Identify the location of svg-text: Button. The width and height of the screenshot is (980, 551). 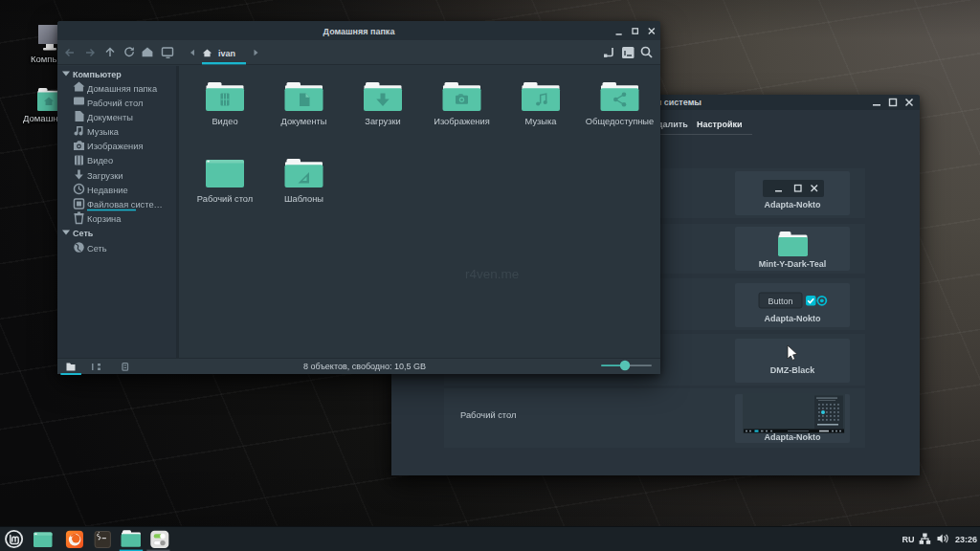
(780, 301).